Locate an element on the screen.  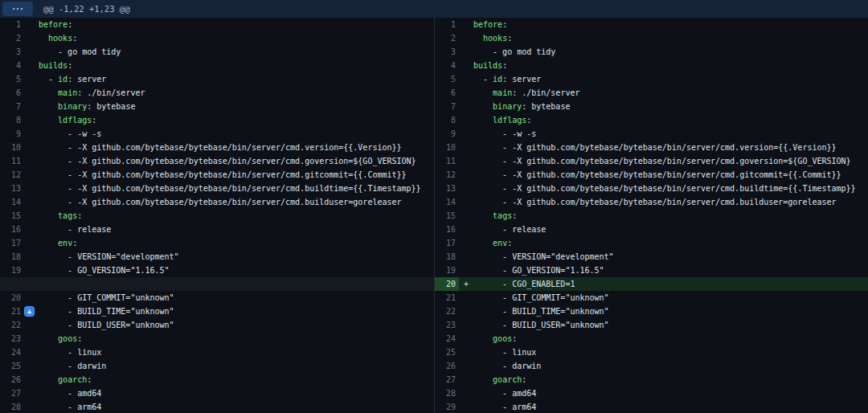
diff-line-old-28: 28 - arm64 is located at coordinates (217, 407).